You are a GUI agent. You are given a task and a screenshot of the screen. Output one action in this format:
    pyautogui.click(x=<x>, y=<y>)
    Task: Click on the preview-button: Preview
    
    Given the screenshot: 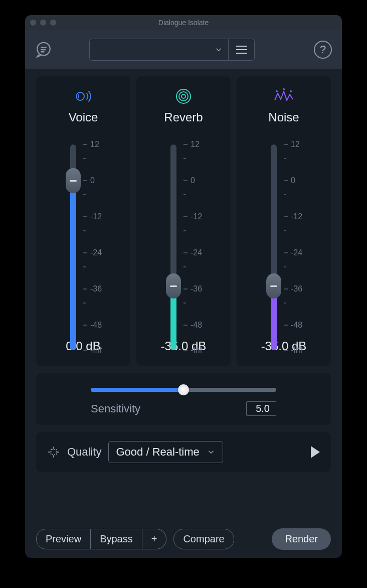 What is the action you would take?
    pyautogui.click(x=63, y=539)
    